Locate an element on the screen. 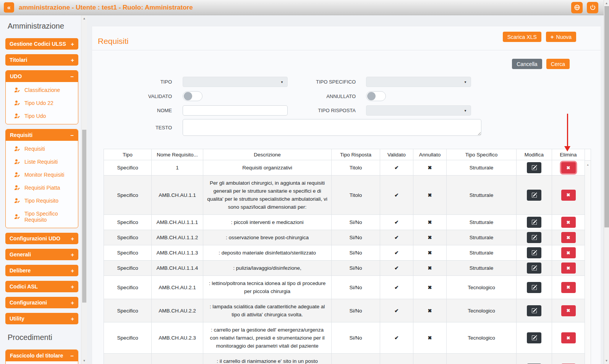 This screenshot has height=364, width=609. tipo-risposta-select: ▼ is located at coordinates (419, 111).